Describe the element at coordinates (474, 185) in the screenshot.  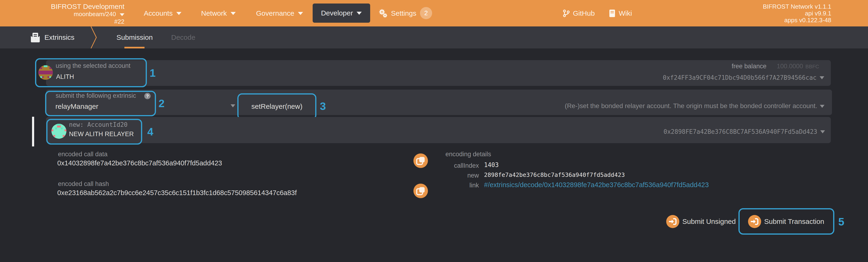
I see `detail-key-link: link` at that location.